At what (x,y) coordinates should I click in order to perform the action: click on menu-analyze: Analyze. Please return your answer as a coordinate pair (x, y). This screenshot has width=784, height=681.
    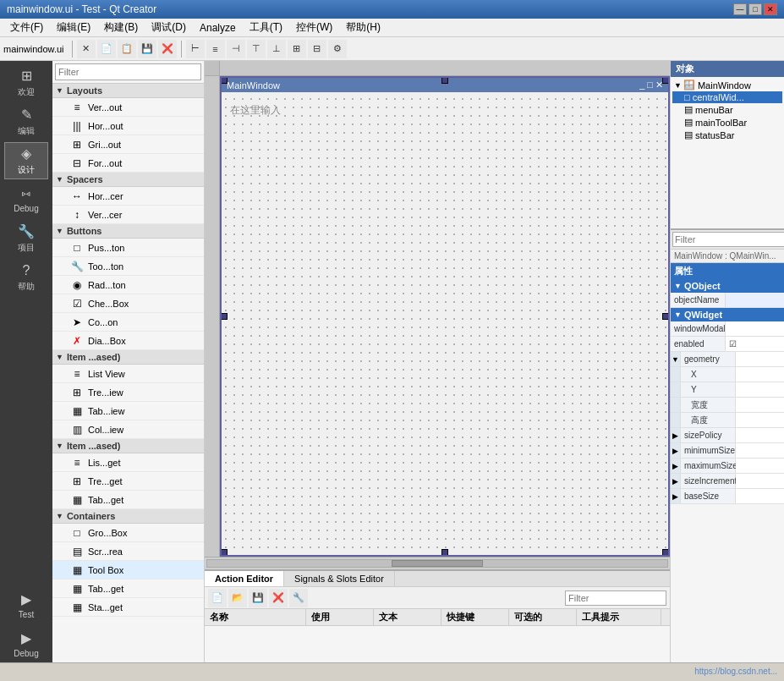
    Looking at the image, I should click on (218, 28).